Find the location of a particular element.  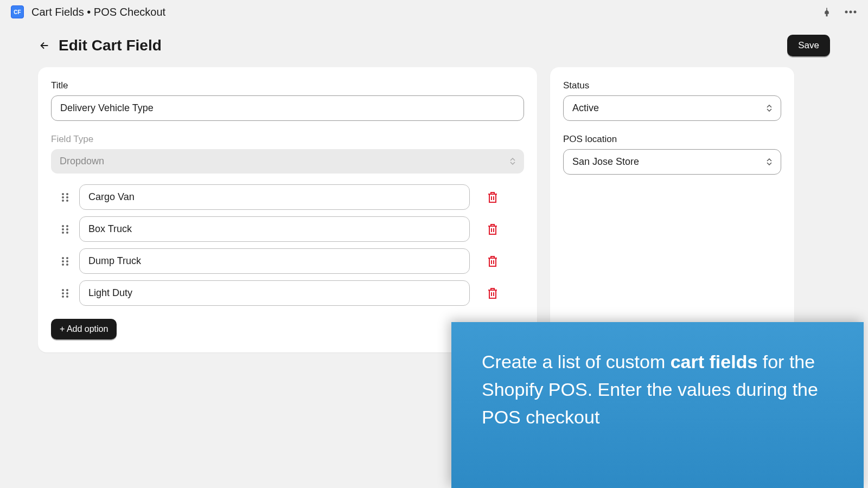

app-icon: CF is located at coordinates (17, 12).